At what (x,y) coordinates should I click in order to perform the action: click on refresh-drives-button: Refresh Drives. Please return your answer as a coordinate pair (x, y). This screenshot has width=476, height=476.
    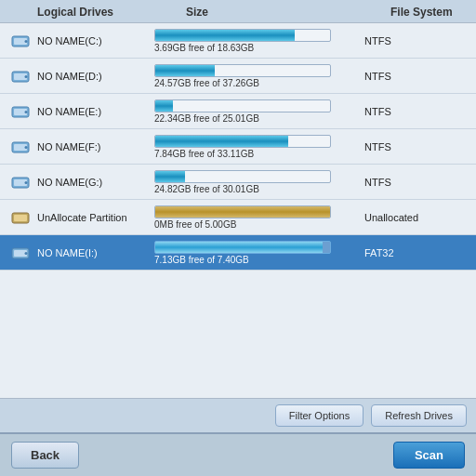
    Looking at the image, I should click on (418, 416).